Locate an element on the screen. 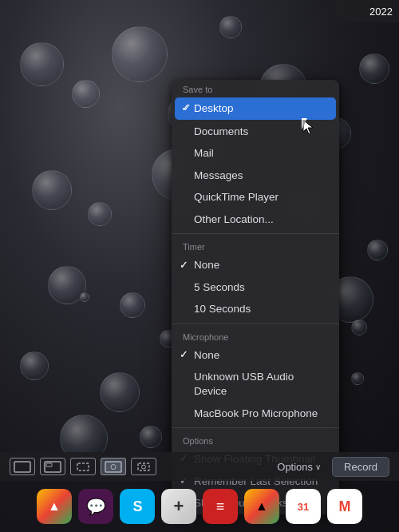 This screenshot has height=532, width=399. app-icon: ≡ is located at coordinates (220, 506).